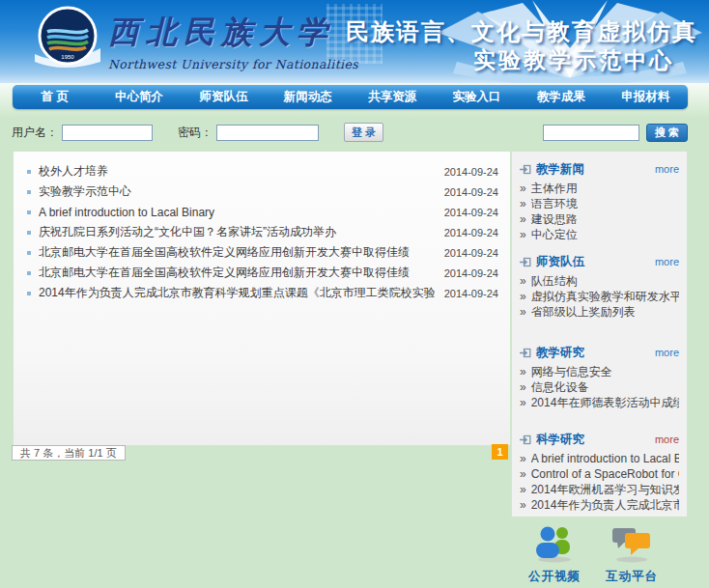 This screenshot has height=588, width=709. What do you see at coordinates (363, 132) in the screenshot?
I see `login-button: 登 录` at bounding box center [363, 132].